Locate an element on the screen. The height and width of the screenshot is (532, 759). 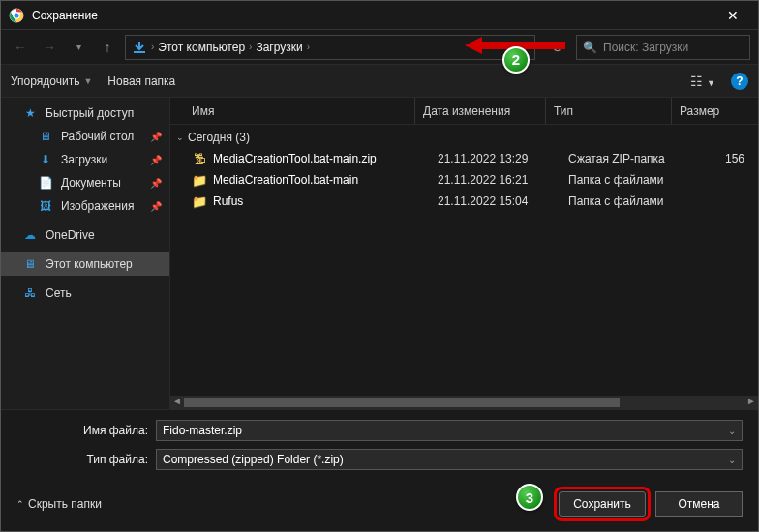
view-options-button: ☷ ▼ is located at coordinates (703, 81).